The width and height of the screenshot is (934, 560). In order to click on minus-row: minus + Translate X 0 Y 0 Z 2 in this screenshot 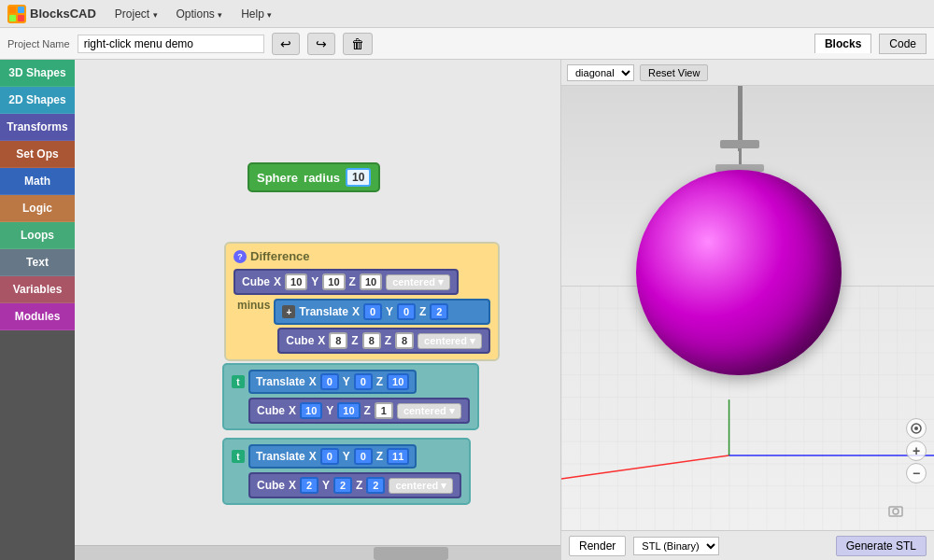, I will do `click(362, 327)`.